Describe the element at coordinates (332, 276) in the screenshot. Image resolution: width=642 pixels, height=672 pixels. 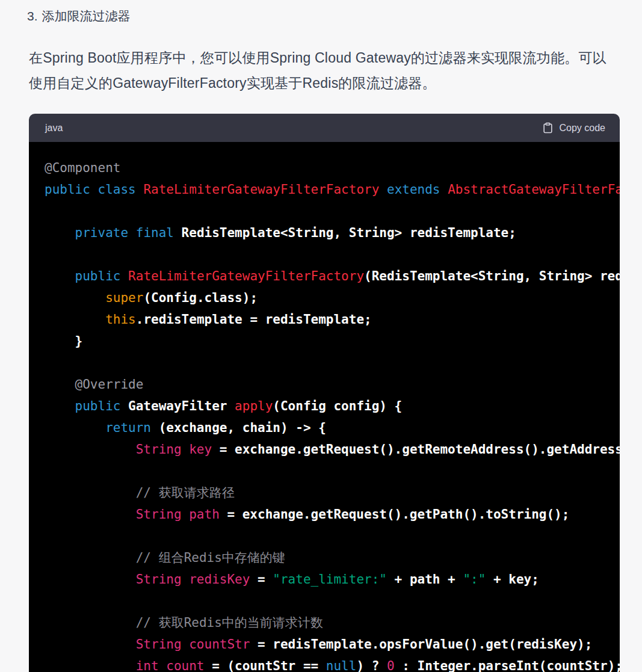
I see `code-line: public RateLimiterGatewayFilterFactory(R…` at that location.